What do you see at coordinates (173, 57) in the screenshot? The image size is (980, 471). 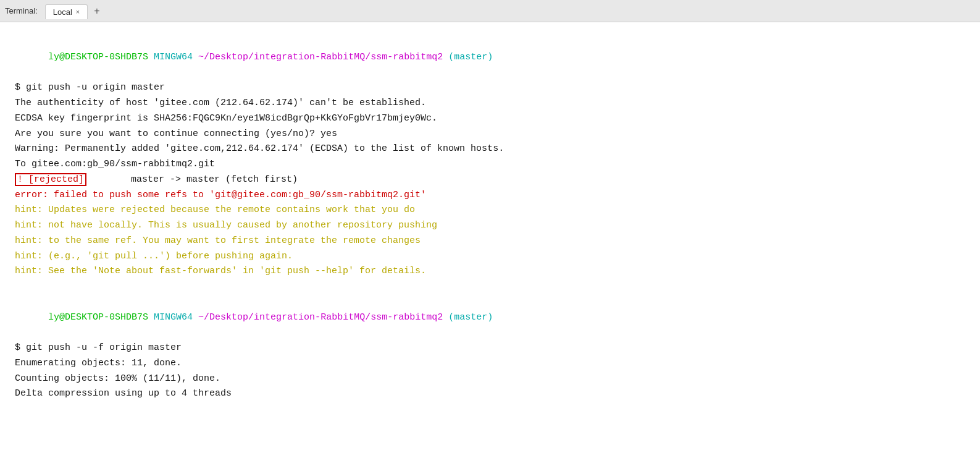 I see `prompt-shell-1: MINGW64` at bounding box center [173, 57].